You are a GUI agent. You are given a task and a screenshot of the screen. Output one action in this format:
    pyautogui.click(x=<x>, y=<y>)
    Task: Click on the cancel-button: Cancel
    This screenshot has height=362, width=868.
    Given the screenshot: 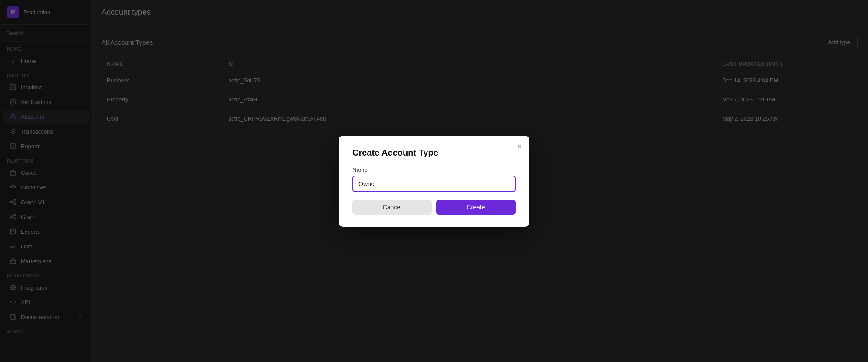 What is the action you would take?
    pyautogui.click(x=392, y=207)
    